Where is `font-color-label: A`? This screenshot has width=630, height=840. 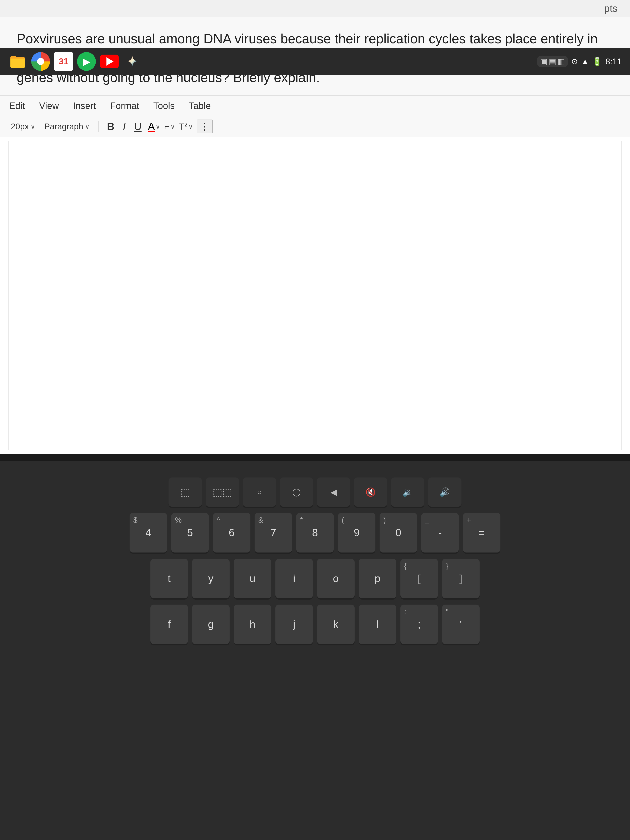
font-color-label: A is located at coordinates (152, 126).